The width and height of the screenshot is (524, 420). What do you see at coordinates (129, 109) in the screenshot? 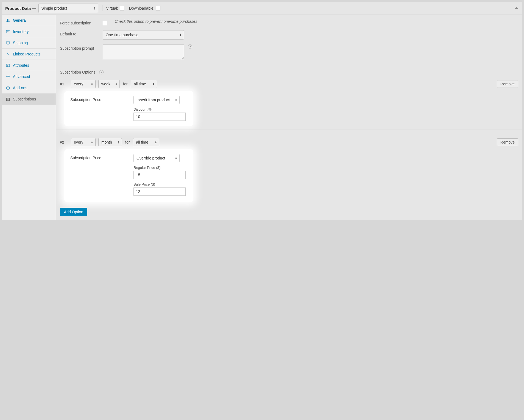
I see `price-card: Subscription Price Inherit from product …` at bounding box center [129, 109].